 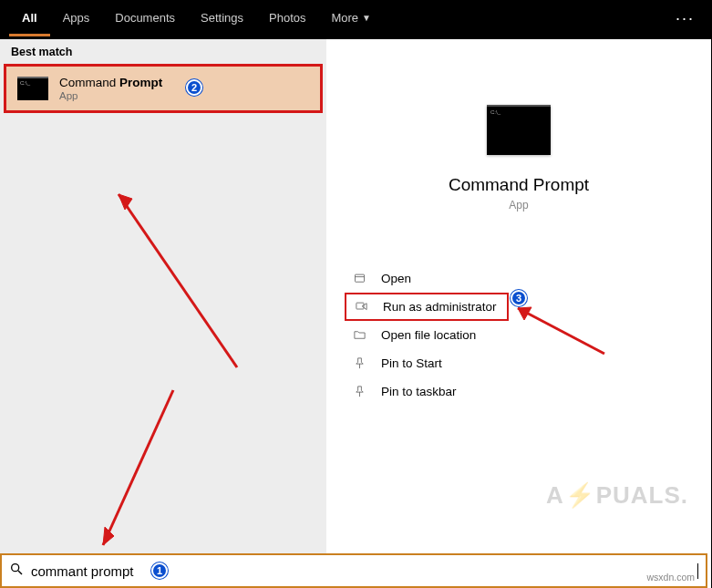 I want to click on folder-icon, so click(x=359, y=335).